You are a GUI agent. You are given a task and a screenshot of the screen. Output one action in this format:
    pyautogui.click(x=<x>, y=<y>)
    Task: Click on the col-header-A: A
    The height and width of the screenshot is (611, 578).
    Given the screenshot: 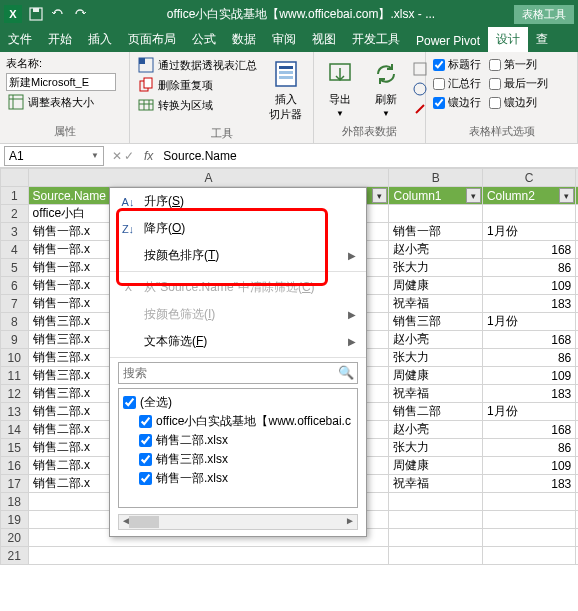 What is the action you would take?
    pyautogui.click(x=208, y=178)
    